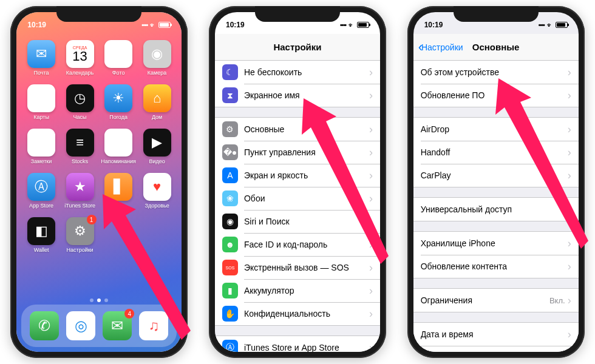  I want to click on row-airdrop: AirDrop›, so click(496, 129).